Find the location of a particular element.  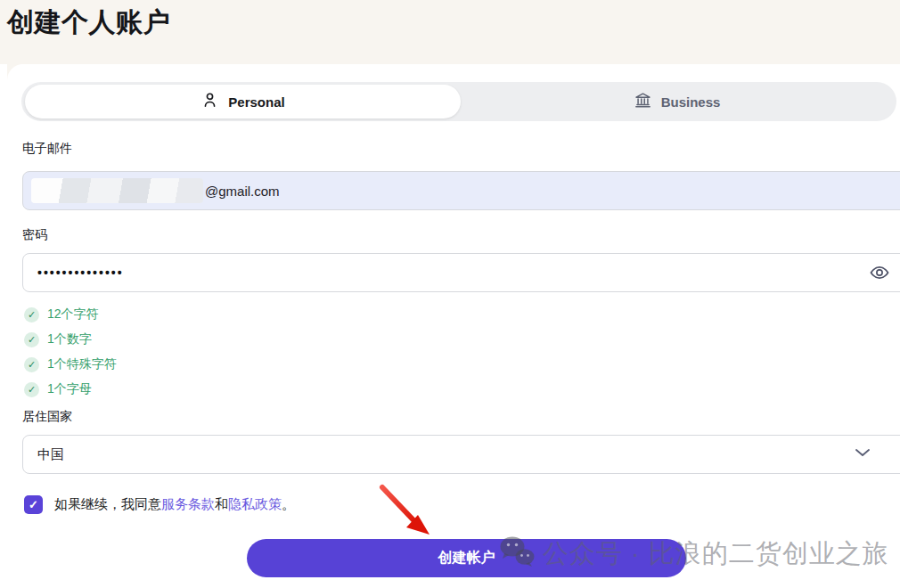

country-label: 居住国家 is located at coordinates (47, 417).